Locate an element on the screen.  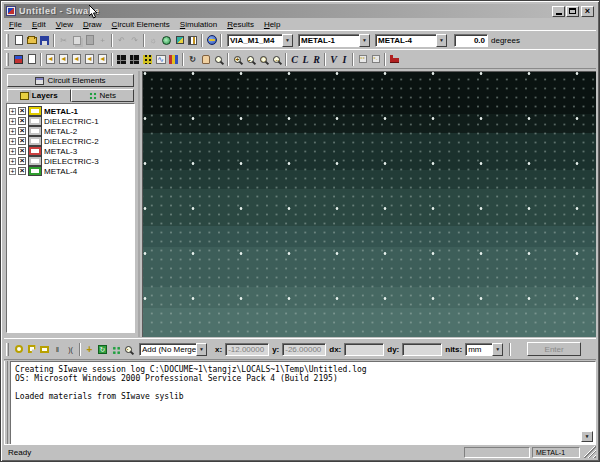
capacitor-icon: C is located at coordinates (295, 59).